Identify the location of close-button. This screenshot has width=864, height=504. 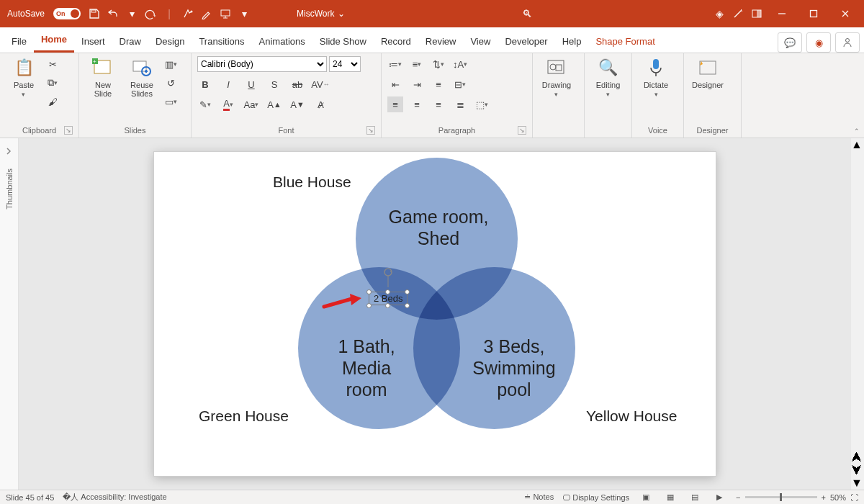
(845, 14).